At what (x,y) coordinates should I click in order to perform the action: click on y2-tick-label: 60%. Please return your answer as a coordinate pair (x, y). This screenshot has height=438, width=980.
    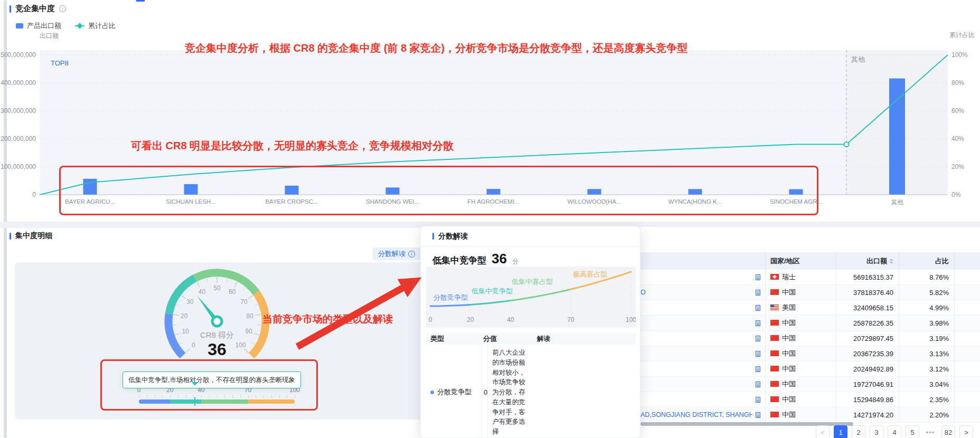
    Looking at the image, I should click on (958, 111).